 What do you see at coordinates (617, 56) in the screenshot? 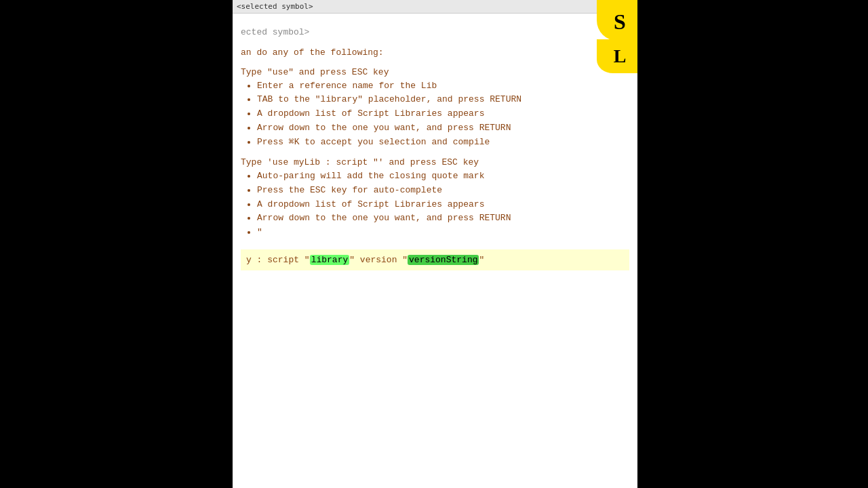
I see `overlay-mid-circle: L` at bounding box center [617, 56].